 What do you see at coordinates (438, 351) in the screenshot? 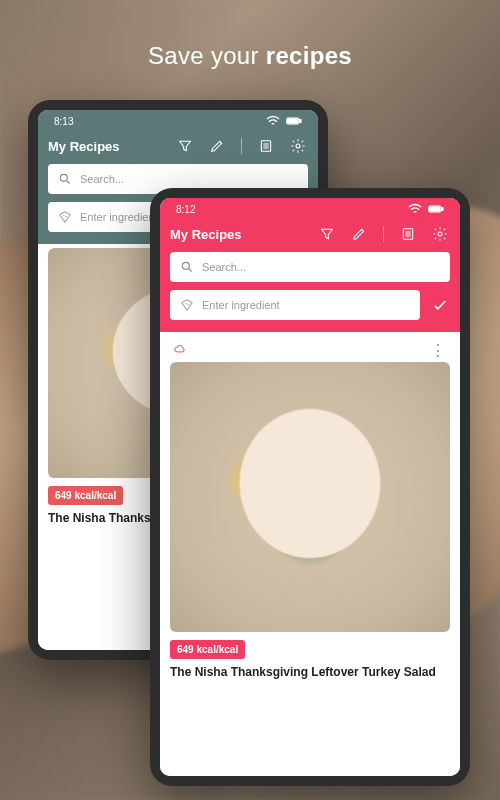
I see `more-icon: ⋮` at bounding box center [438, 351].